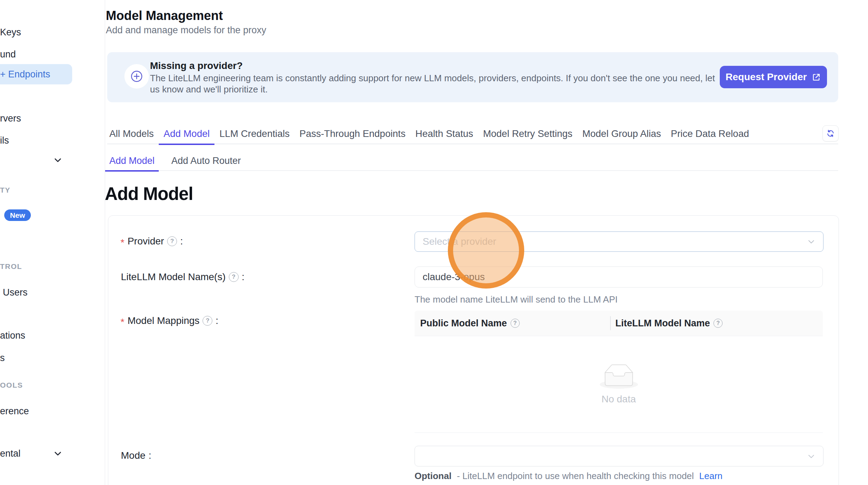 Image resolution: width=868 pixels, height=485 pixels. What do you see at coordinates (132, 164) in the screenshot?
I see `subtab-add-model: Add Model` at bounding box center [132, 164].